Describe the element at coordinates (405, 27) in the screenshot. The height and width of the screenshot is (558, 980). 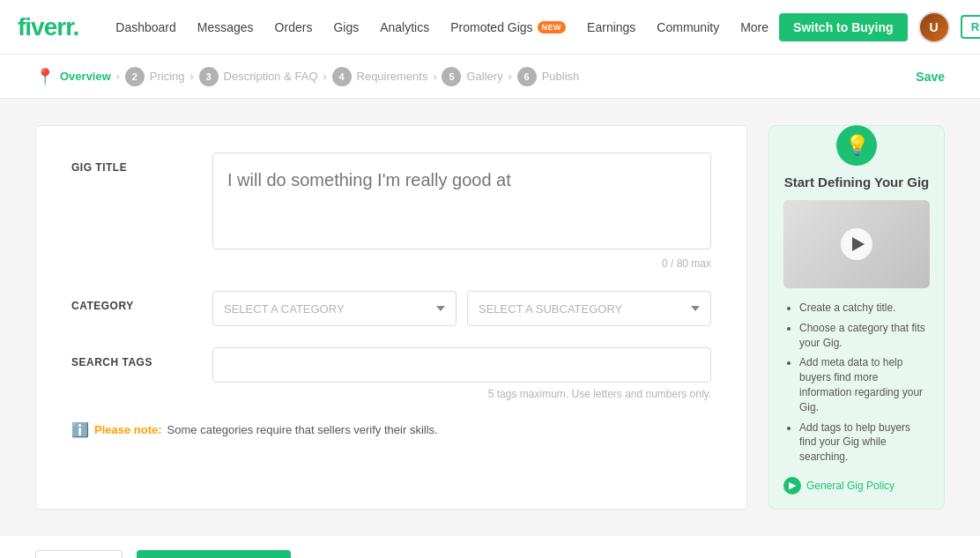
I see `nav-item-analytics: Analytics` at that location.